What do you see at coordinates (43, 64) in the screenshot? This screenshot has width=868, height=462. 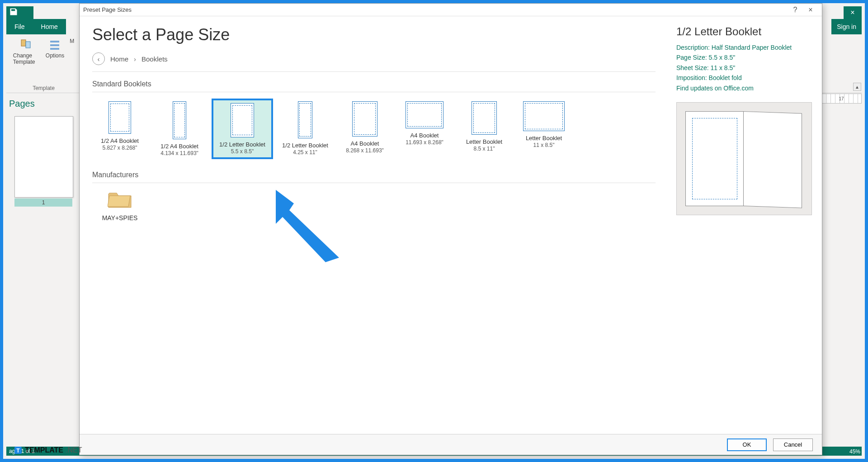 I see `ribbon-group-template: Change Template Options M Template` at bounding box center [43, 64].